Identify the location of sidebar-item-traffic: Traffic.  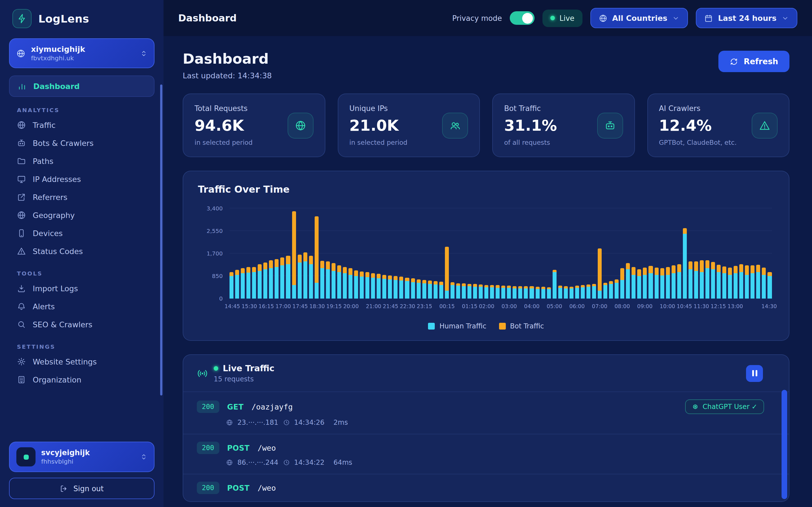
(82, 125).